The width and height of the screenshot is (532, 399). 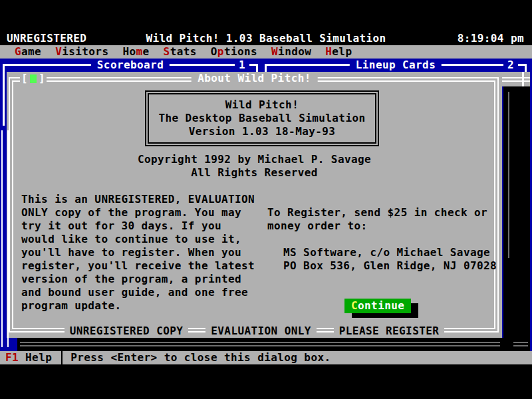 I want to click on register-address: MS Software, c/o Michael Savage PO Box 5…, so click(x=390, y=259).